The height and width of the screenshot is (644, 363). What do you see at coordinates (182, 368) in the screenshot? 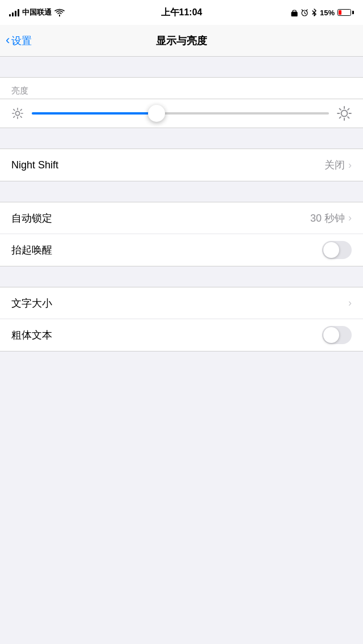
I see `bottom-gap` at bounding box center [182, 368].